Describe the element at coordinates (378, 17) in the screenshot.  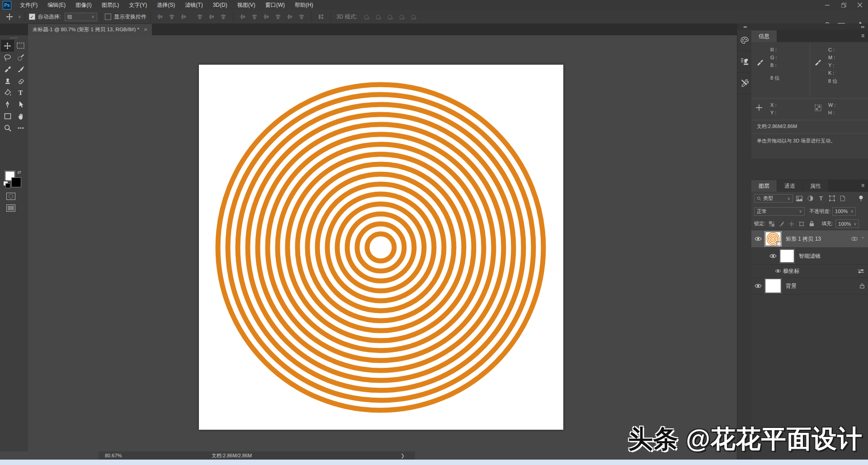
I see `3d-roll-icon` at that location.